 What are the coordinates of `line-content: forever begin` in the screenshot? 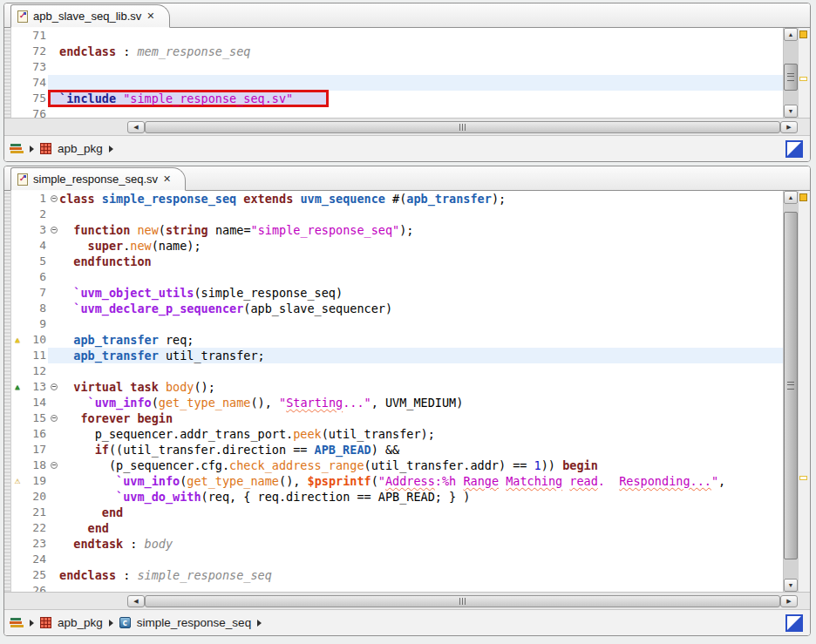 It's located at (415, 418).